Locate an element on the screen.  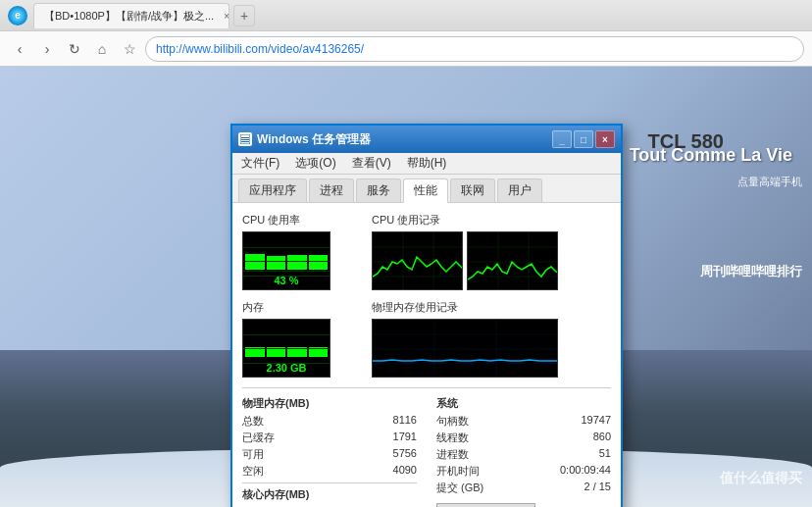
mem-value-label: 2.30 GB is located at coordinates (286, 368).